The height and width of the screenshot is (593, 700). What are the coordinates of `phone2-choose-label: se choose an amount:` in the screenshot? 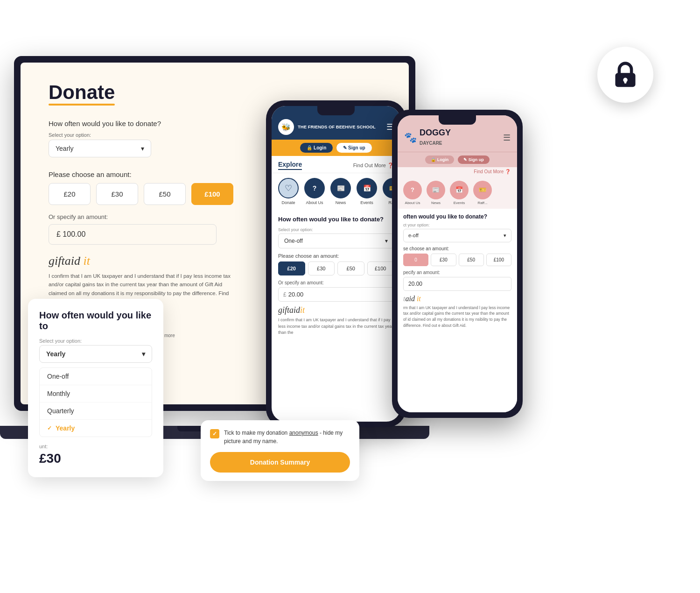 It's located at (457, 248).